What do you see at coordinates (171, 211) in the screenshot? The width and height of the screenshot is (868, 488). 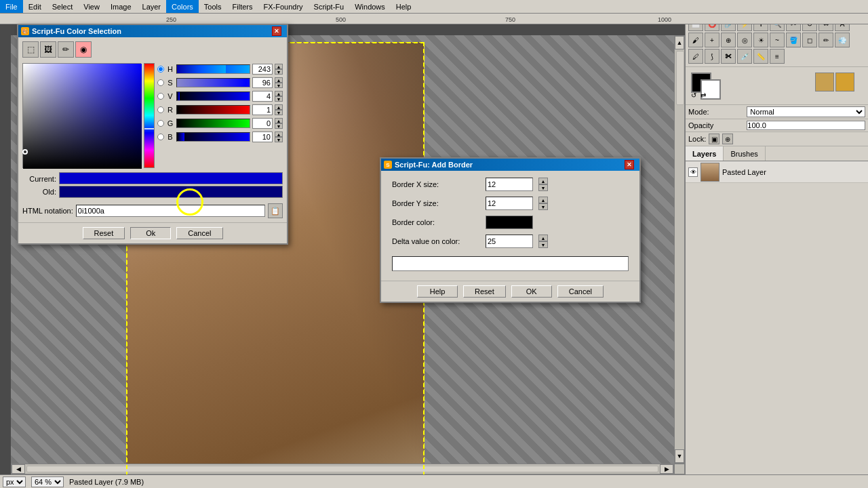 I see `html-notation-input` at bounding box center [171, 211].